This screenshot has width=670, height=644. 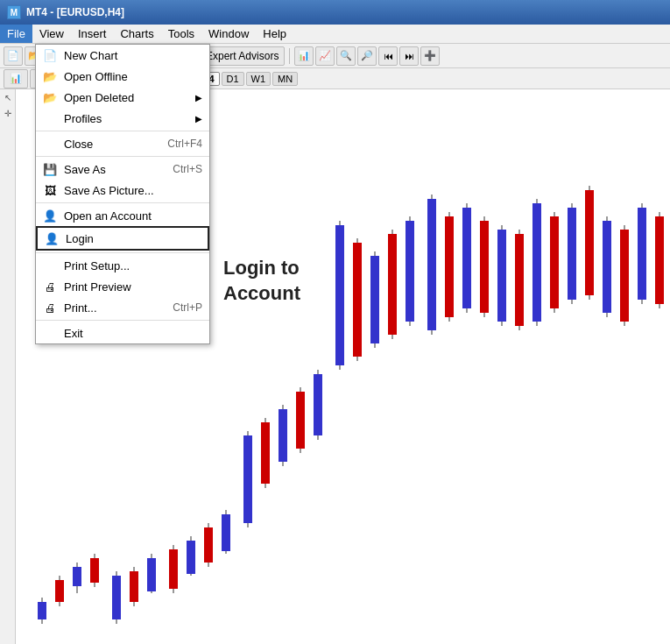 What do you see at coordinates (98, 287) in the screenshot?
I see `print-preview-label: Print Preview` at bounding box center [98, 287].